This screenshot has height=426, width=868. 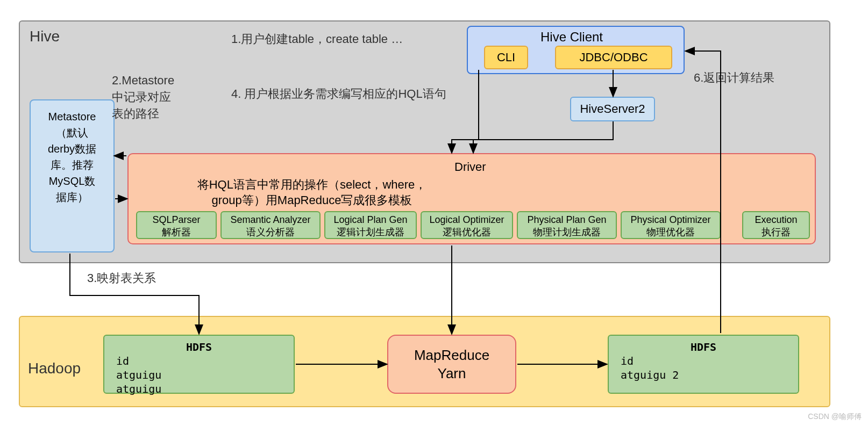 I want to click on driver-desc: 将HQL语言中常用的操作（select，where， group等）用MapRe…, so click(x=312, y=192).